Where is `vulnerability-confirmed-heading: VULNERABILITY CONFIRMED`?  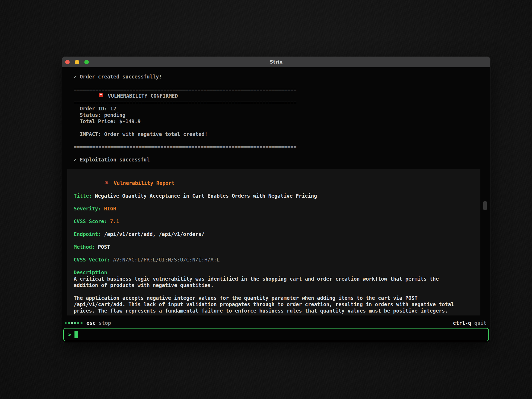
vulnerability-confirmed-heading: VULNERABILITY CONFIRMED is located at coordinates (276, 96).